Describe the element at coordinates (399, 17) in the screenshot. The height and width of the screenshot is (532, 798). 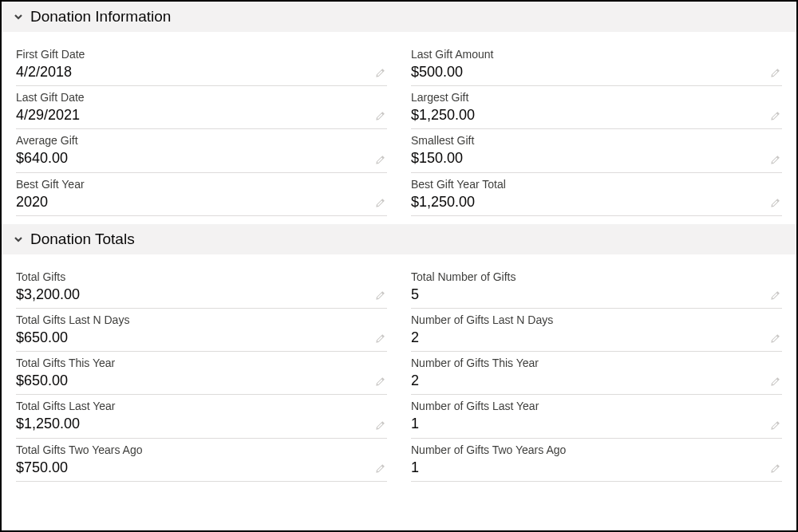
I see `section-header-donation-information: Donation Information` at that location.